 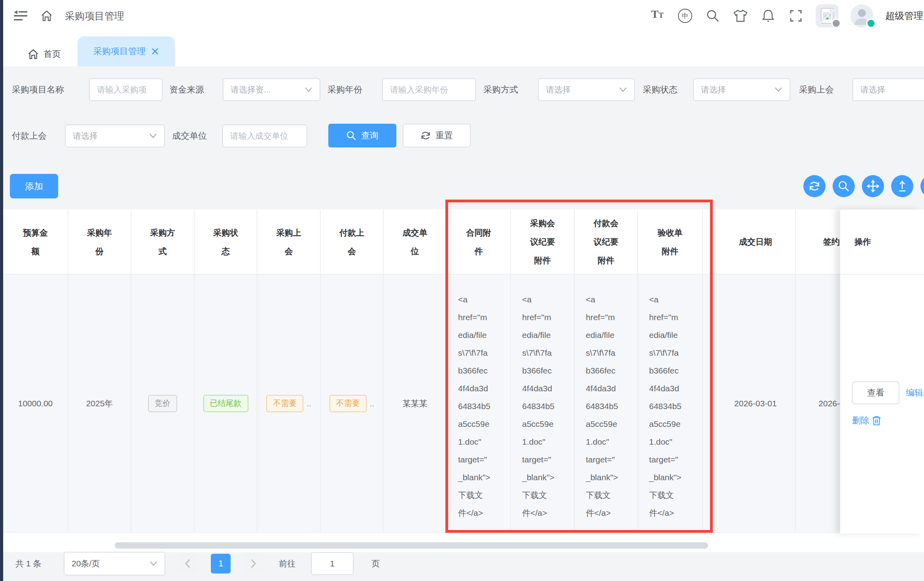 What do you see at coordinates (352, 242) in the screenshot?
I see `col-header-payment-meeting: 付款上会` at bounding box center [352, 242].